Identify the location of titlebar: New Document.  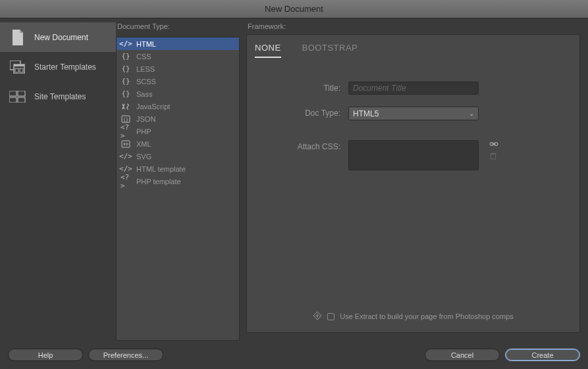
(294, 9).